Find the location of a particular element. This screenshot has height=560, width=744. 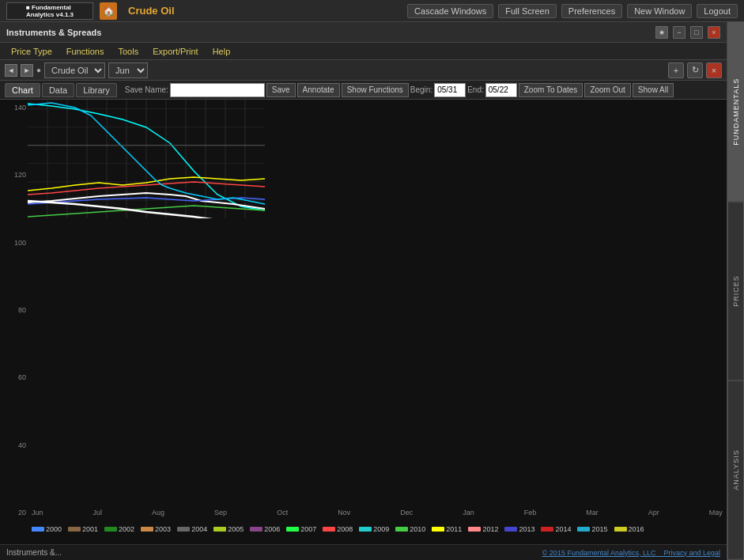

begin-label: Begin: is located at coordinates (421, 90).